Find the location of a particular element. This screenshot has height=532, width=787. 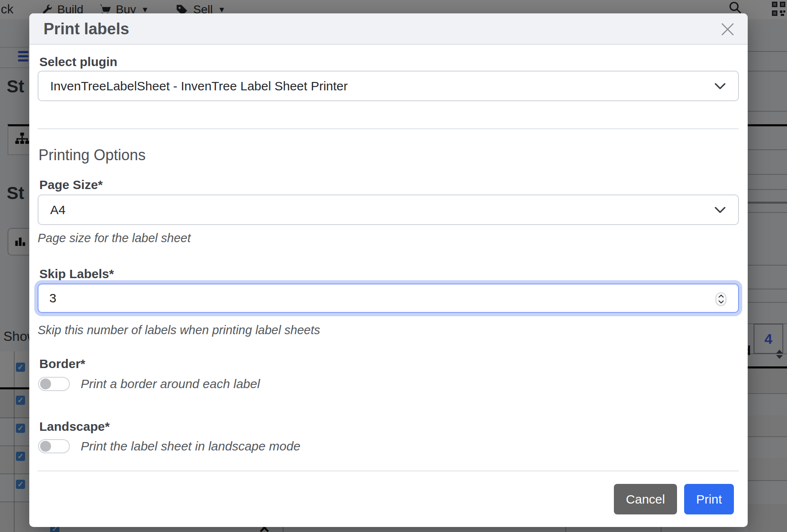

border-toggle is located at coordinates (54, 384).